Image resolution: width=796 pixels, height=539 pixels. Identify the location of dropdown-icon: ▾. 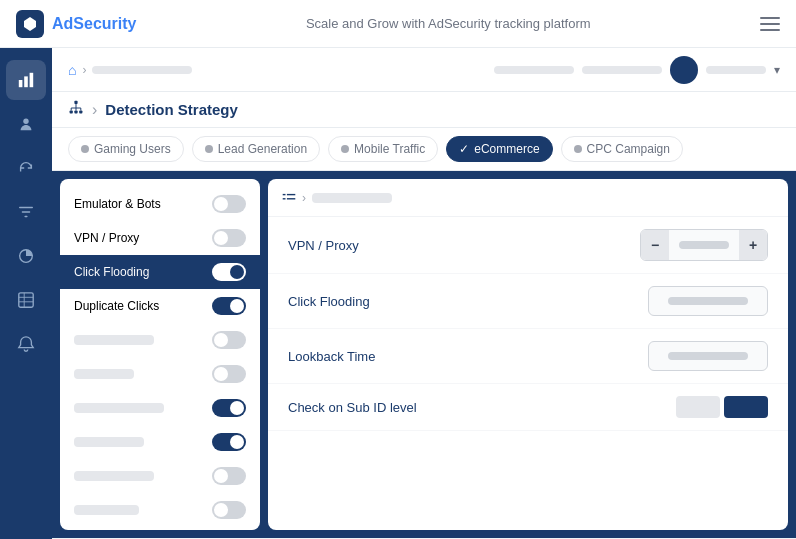
(777, 70).